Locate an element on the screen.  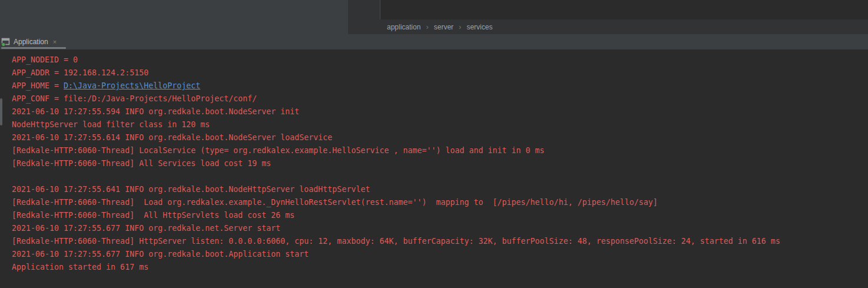
tab-application: Application × is located at coordinates (29, 41).